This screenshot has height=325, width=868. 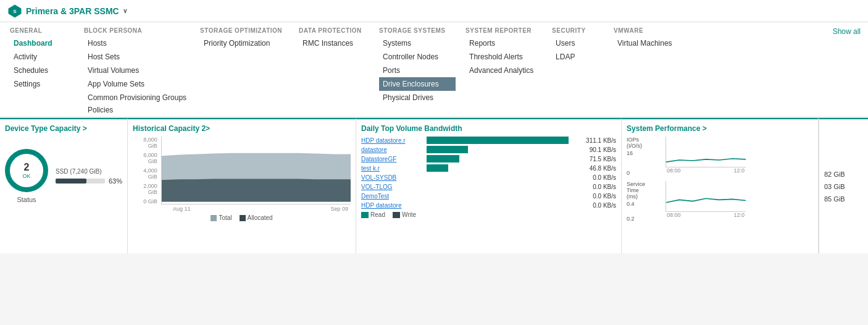 What do you see at coordinates (125, 11) in the screenshot?
I see `logo-dropdown-arrow: ∨` at bounding box center [125, 11].